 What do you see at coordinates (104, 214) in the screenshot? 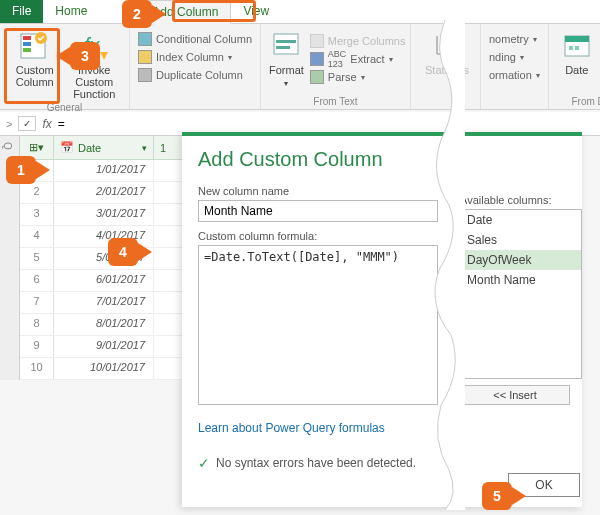
I see `date-cell: 3/01/2017` at bounding box center [104, 214].